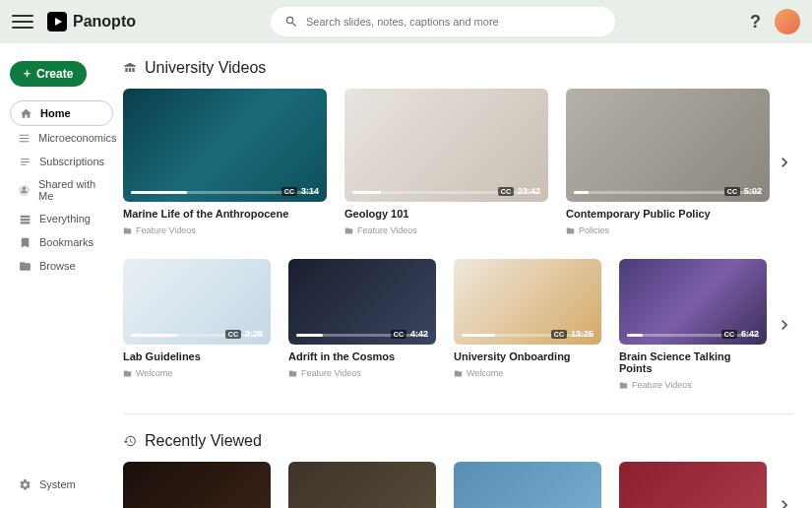  I want to click on section-title: University Videos, so click(205, 68).